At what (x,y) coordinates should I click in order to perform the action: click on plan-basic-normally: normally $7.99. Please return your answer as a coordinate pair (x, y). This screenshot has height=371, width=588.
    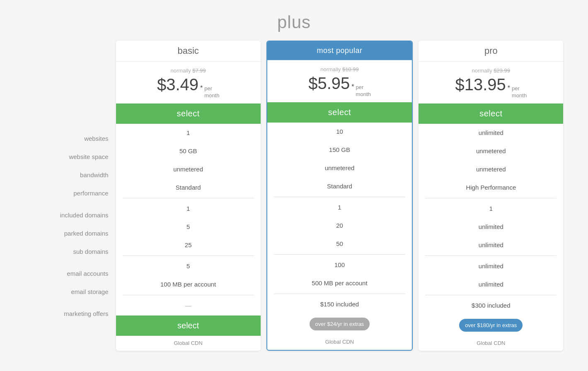
    Looking at the image, I should click on (188, 70).